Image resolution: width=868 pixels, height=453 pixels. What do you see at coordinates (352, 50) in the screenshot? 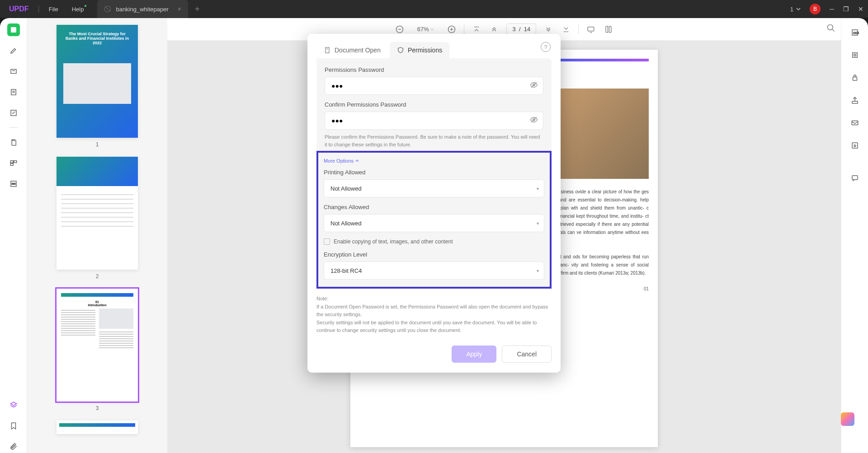
I see `tab-document-open: Document Open` at bounding box center [352, 50].